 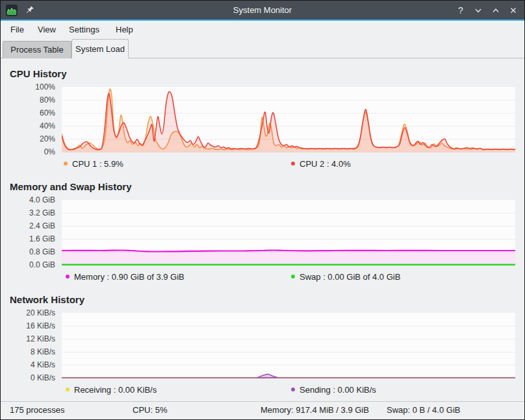 What do you see at coordinates (28, 100) in the screenshot?
I see `y-axis-label: 80%` at bounding box center [28, 100].